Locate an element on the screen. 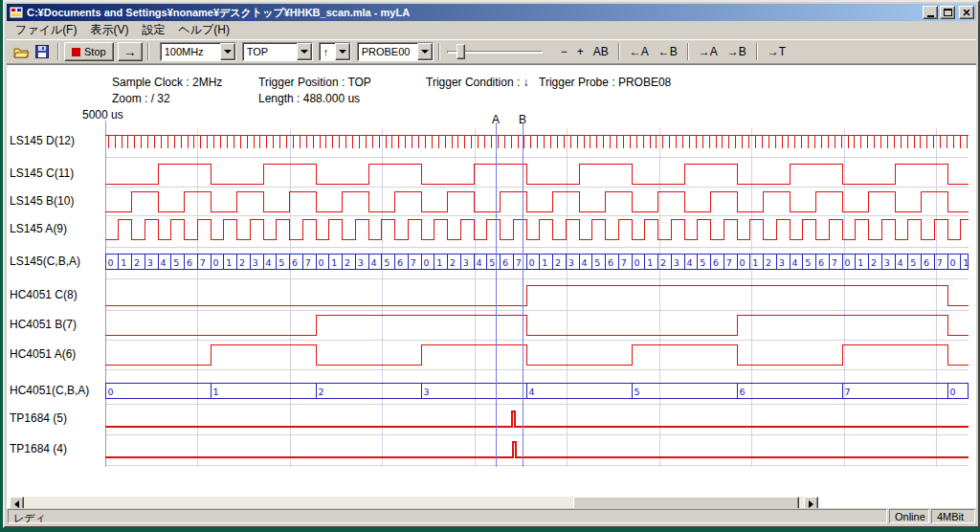 This screenshot has width=980, height=532. save-button is located at coordinates (42, 52).